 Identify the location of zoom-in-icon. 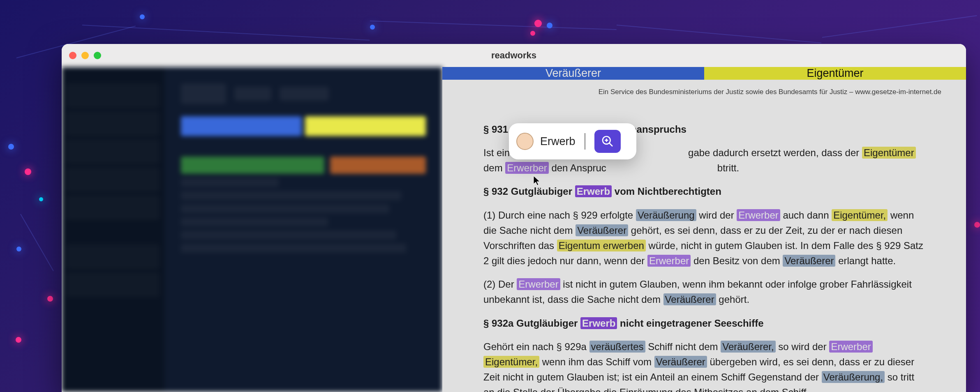
(608, 141).